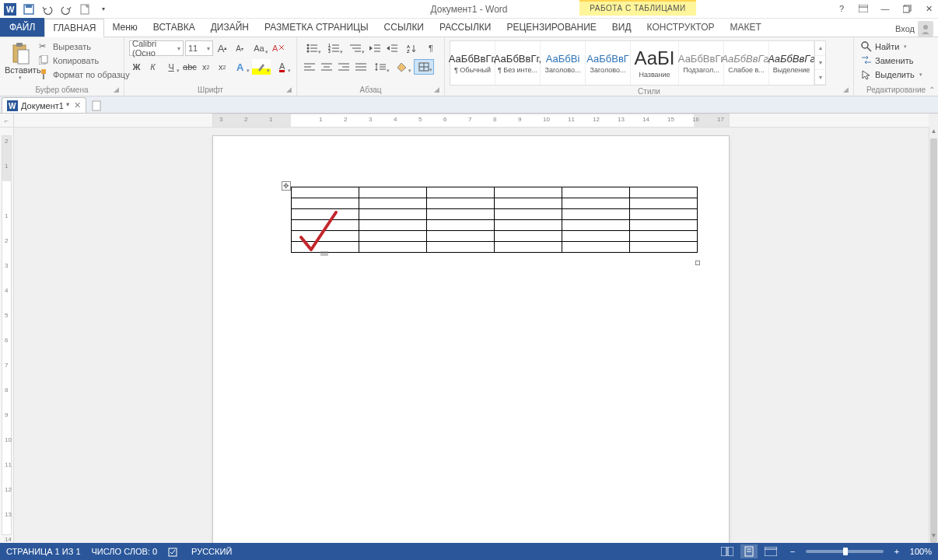  Describe the element at coordinates (199, 48) in the screenshot. I see `font-size-combo: 11▾` at that location.